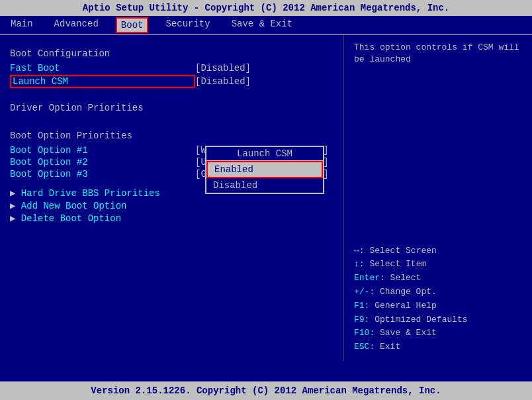  I want to click on fast-boot-value: [Disabled], so click(223, 68).